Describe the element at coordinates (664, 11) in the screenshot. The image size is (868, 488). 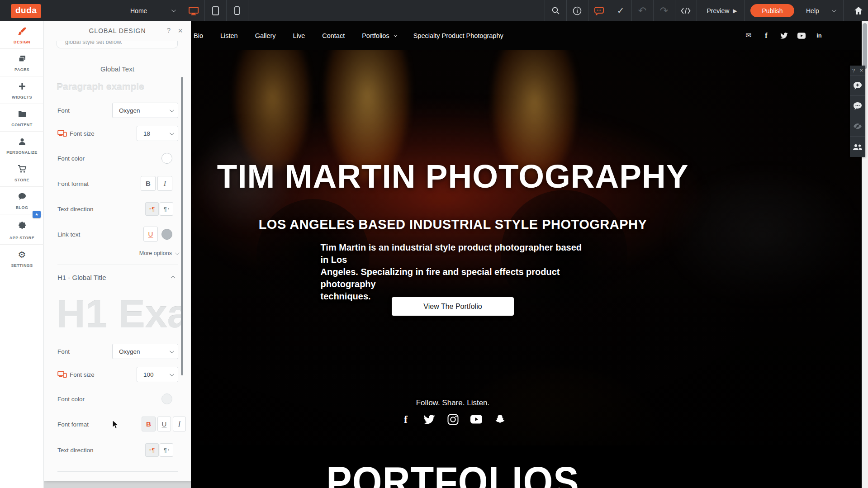
I see `redo-button: ↷` at that location.